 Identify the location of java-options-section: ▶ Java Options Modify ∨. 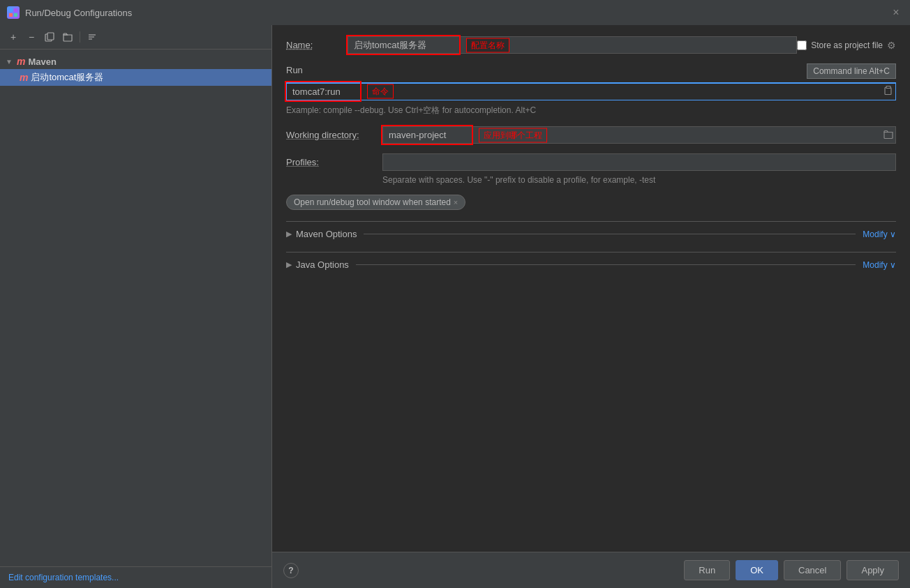
(591, 264).